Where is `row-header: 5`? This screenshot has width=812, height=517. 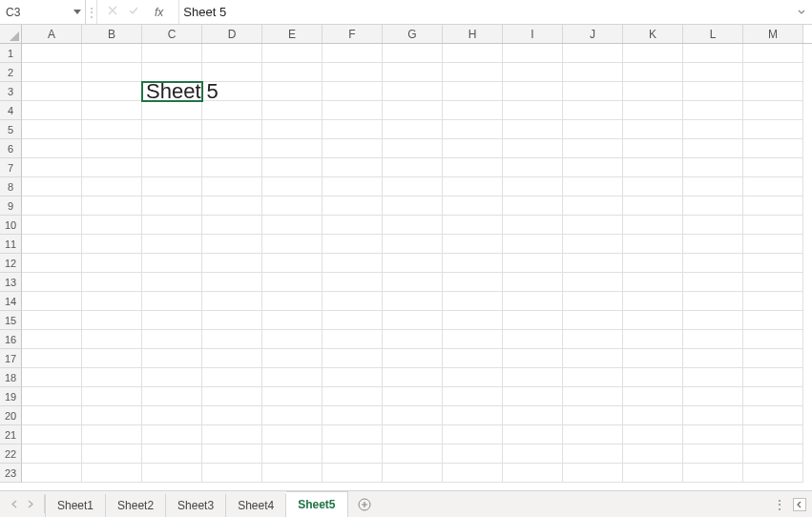
row-header: 5 is located at coordinates (11, 130).